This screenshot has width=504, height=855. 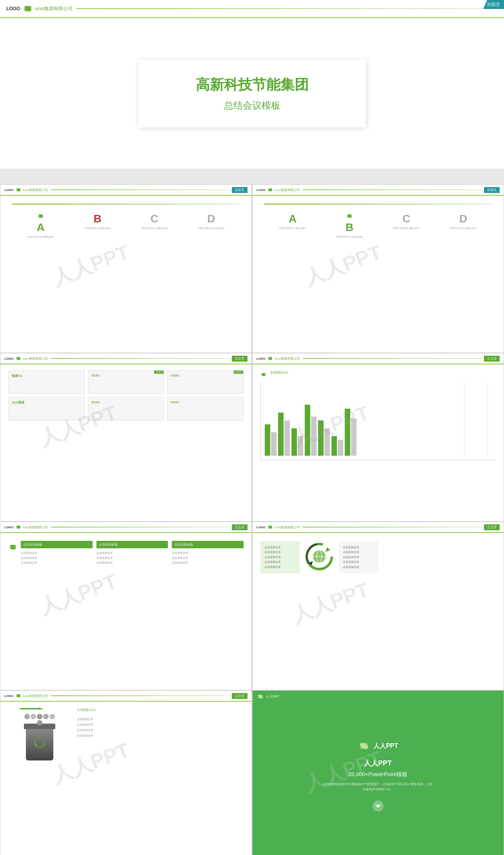 What do you see at coordinates (378, 697) in the screenshot?
I see `brand-header: 人人PPT` at bounding box center [378, 697].